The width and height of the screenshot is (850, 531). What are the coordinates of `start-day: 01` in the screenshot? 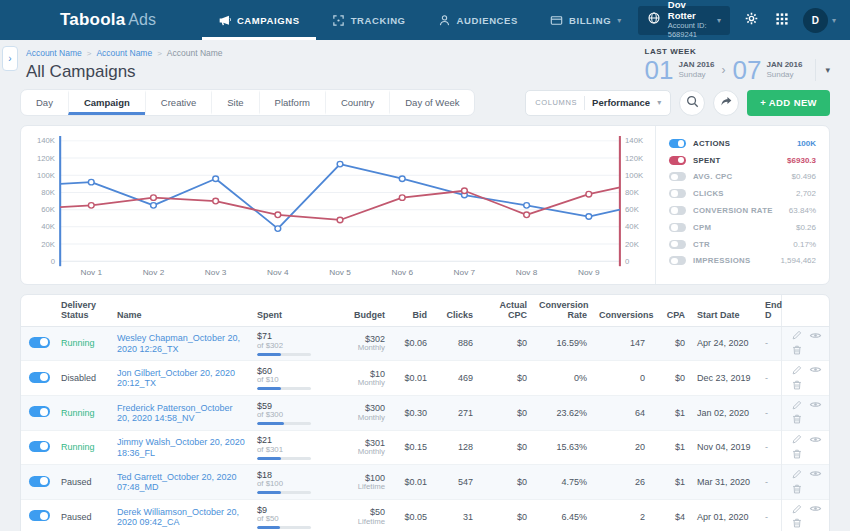 It's located at (660, 70).